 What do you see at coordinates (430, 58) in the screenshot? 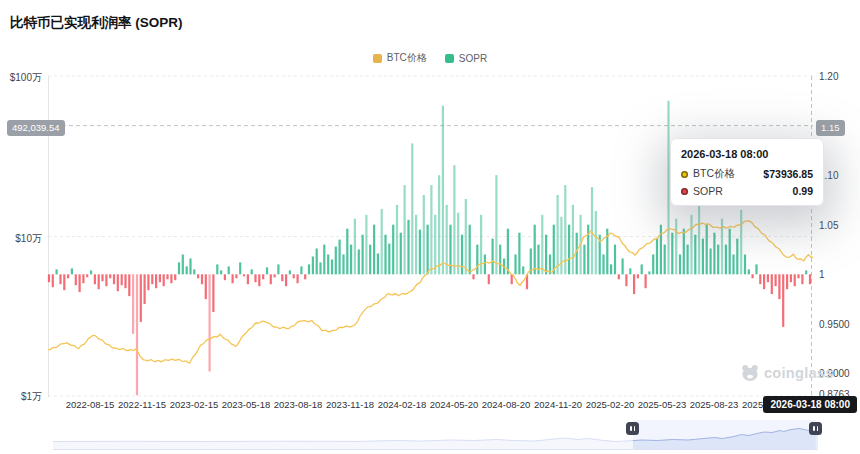
I see `legend: BTC价格 SOPR` at bounding box center [430, 58].